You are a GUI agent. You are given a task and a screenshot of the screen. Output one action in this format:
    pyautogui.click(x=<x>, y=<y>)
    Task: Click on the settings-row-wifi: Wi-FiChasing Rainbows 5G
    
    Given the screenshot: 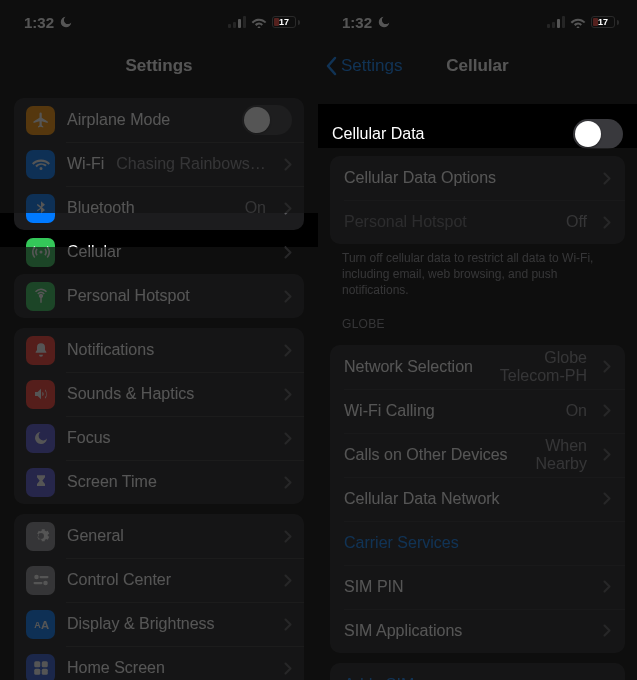 What is the action you would take?
    pyautogui.click(x=159, y=164)
    